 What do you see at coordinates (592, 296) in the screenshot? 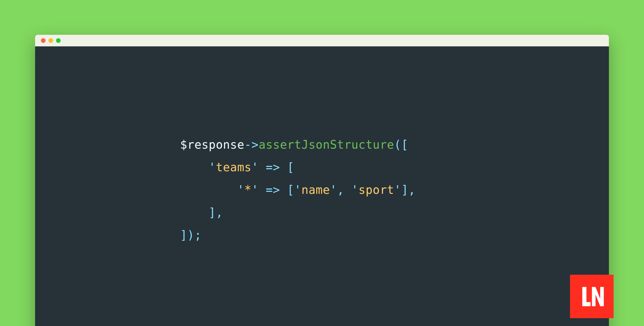
I see `laravel-news-logo` at bounding box center [592, 296].